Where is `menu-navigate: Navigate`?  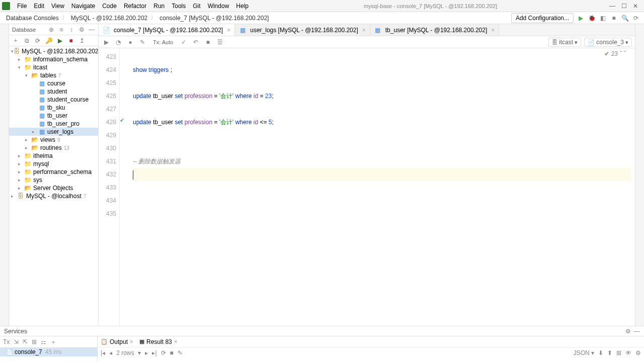
menu-navigate: Navigate is located at coordinates (84, 6).